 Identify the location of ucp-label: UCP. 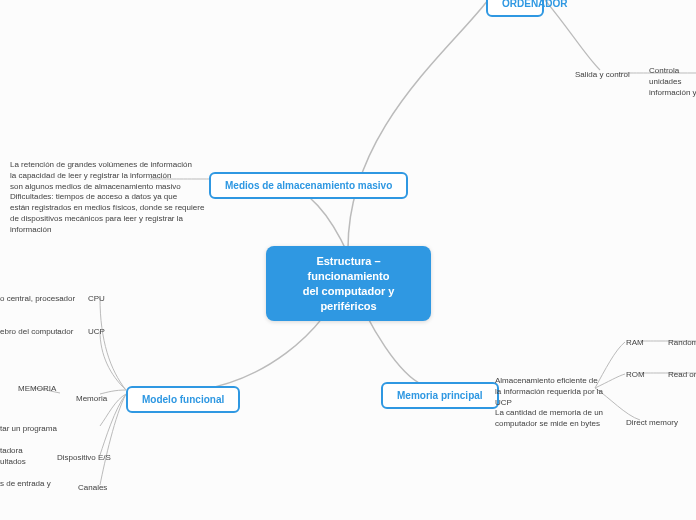
(96, 332).